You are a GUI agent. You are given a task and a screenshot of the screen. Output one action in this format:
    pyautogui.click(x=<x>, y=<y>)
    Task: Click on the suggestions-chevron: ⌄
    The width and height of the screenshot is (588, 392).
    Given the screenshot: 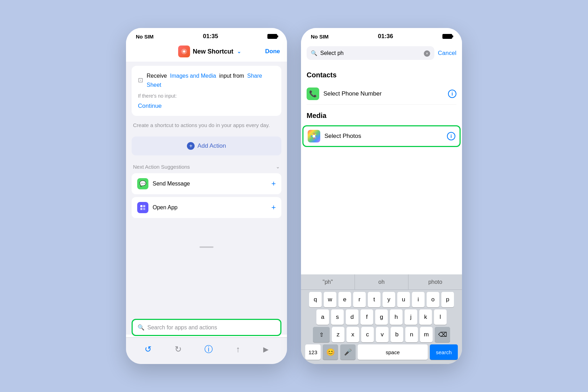 What is the action you would take?
    pyautogui.click(x=278, y=167)
    